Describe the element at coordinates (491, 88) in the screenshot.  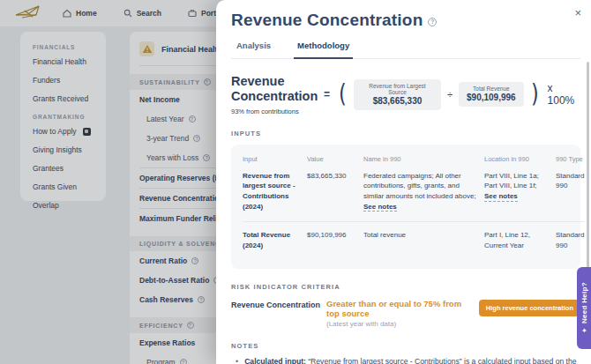
I see `denominator-label: Total Revenue` at that location.